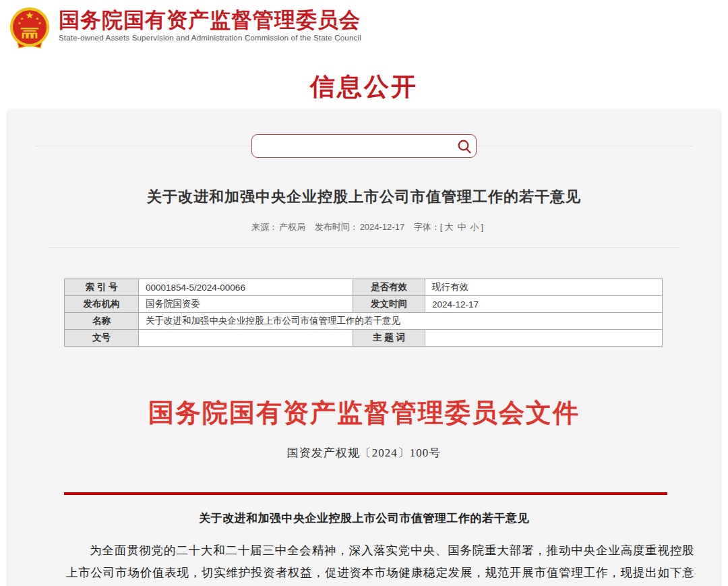 The height and width of the screenshot is (586, 728). I want to click on field-value-subject-words, so click(544, 339).